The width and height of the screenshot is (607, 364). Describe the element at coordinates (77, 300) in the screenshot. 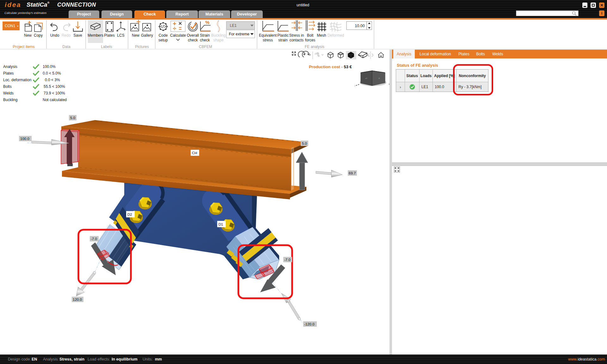

I see `svg-text: 120.0` at that location.